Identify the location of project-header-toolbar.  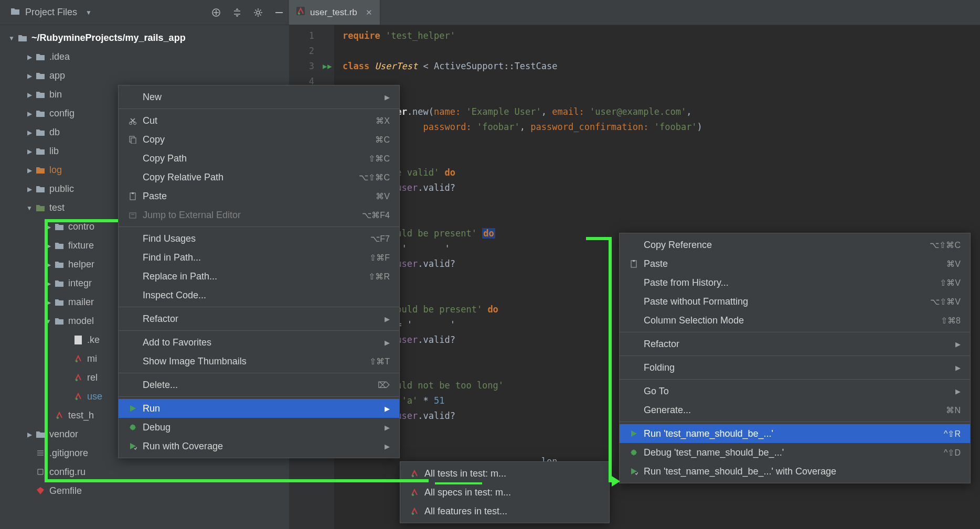
(248, 13).